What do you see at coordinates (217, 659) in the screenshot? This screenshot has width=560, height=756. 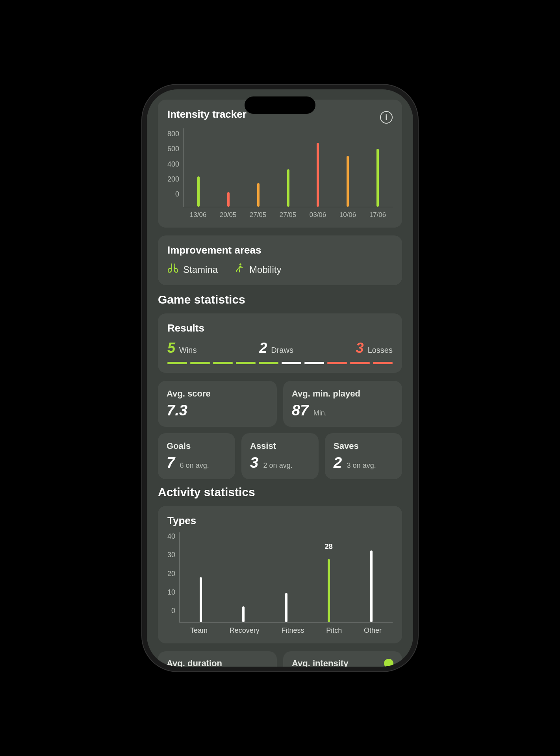 I see `avg-duration-card: Avg. duration` at bounding box center [217, 659].